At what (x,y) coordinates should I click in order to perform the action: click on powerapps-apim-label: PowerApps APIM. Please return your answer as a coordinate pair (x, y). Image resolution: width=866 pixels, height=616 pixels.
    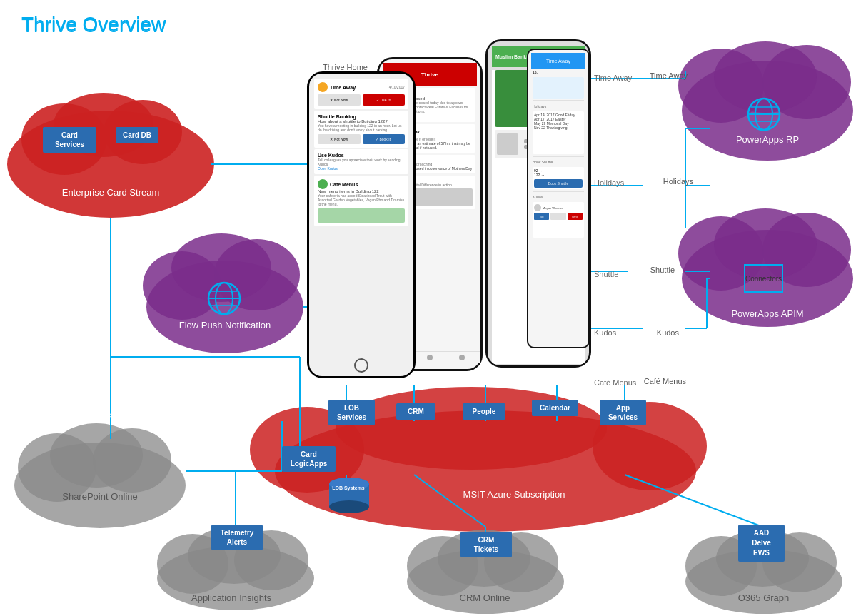
    Looking at the image, I should click on (767, 314).